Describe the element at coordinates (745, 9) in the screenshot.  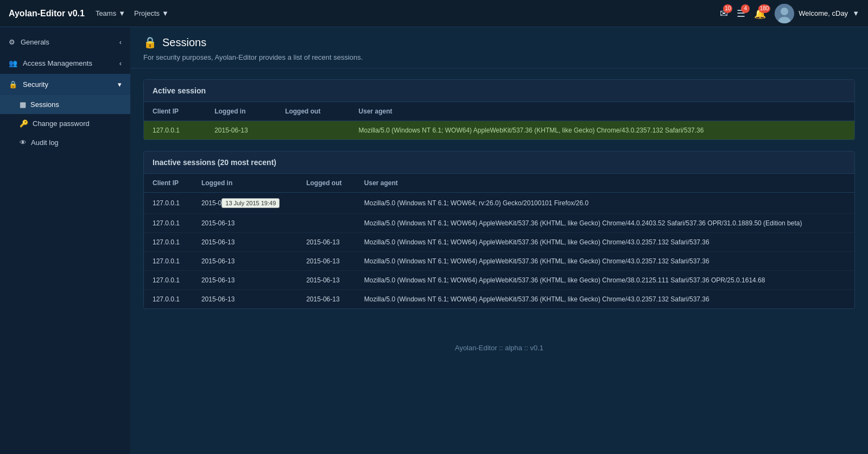
I see `list-badge: 4` at that location.